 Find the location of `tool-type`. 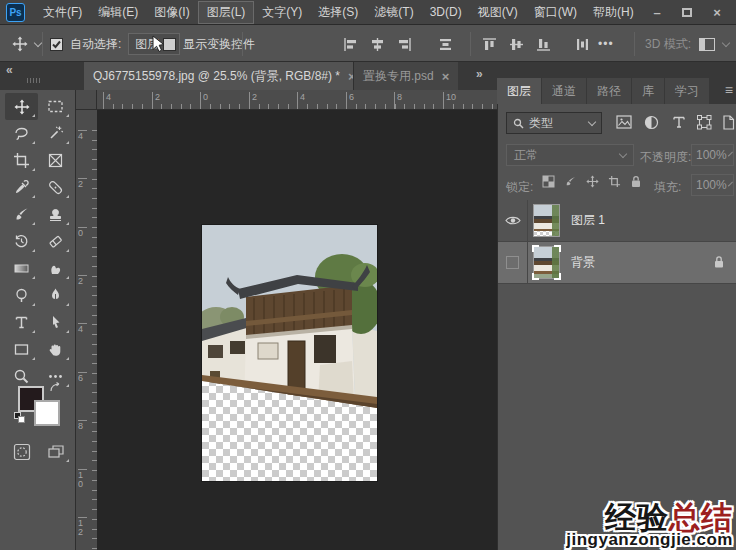

tool-type is located at coordinates (22, 322).